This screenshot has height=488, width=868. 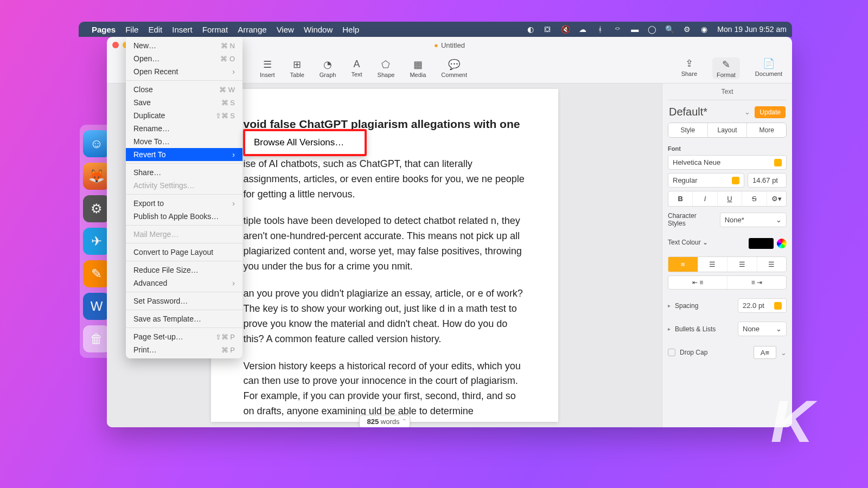 I want to click on bold-button: B, so click(x=680, y=198).